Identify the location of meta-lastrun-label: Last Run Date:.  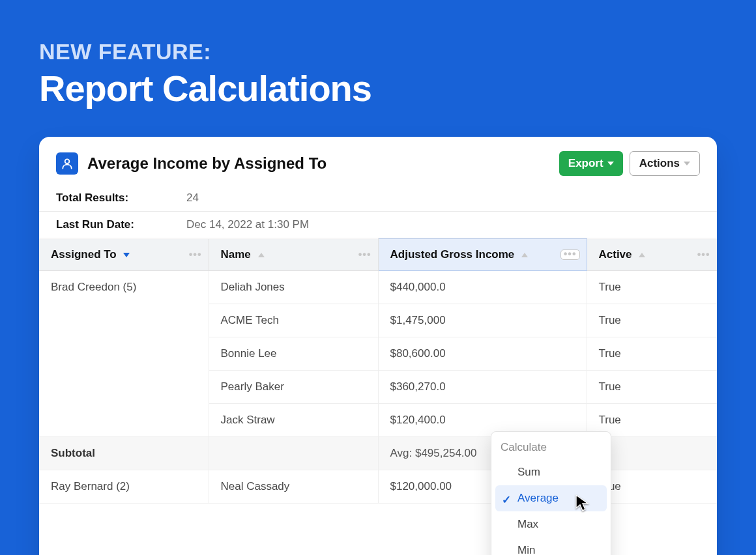
(121, 225).